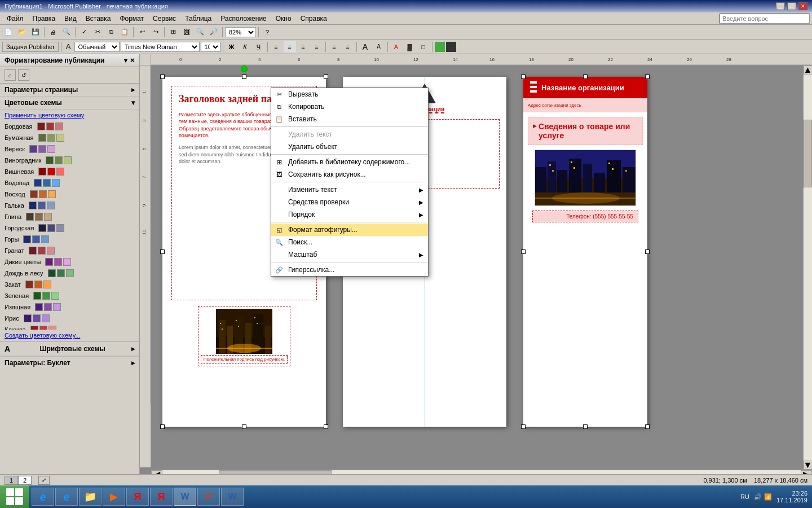  I want to click on scheme-галька: Галька, so click(70, 205).